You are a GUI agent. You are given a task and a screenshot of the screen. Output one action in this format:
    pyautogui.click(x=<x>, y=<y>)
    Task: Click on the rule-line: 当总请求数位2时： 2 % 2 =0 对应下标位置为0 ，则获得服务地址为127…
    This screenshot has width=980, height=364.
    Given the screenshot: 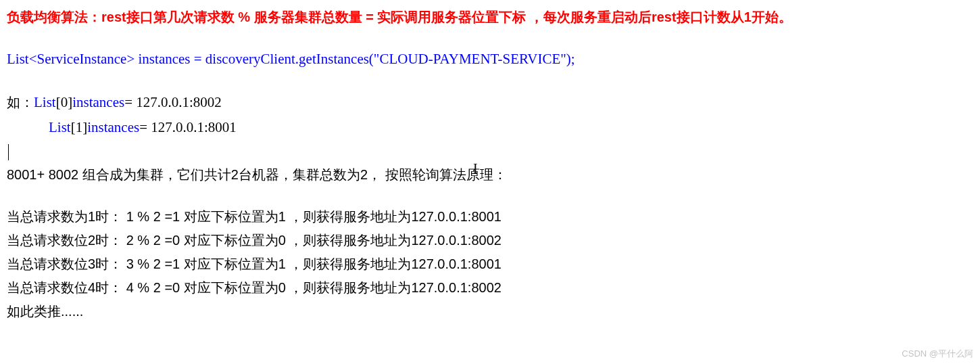 What is the action you would take?
    pyautogui.click(x=490, y=241)
    